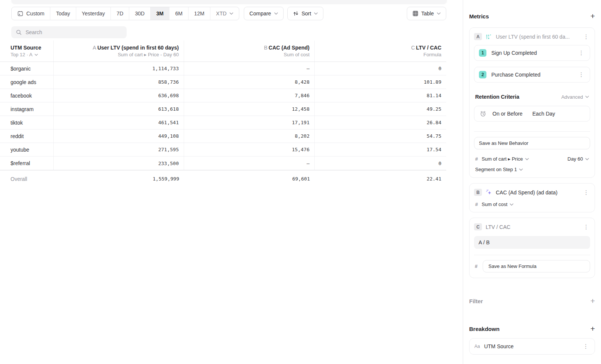 This screenshot has width=601, height=364. Describe the element at coordinates (476, 301) in the screenshot. I see `filter-title: Filter` at that location.